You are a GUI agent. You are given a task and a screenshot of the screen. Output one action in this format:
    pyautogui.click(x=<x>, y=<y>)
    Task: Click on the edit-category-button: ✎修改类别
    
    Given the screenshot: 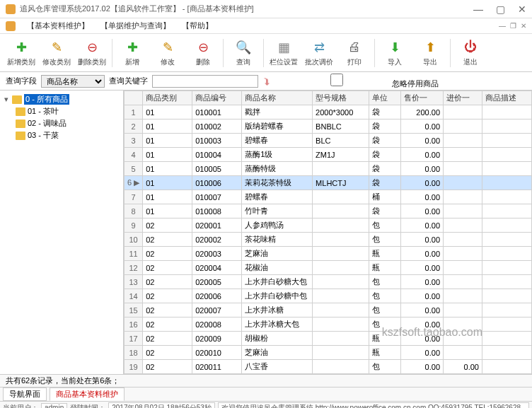 What is the action you would take?
    pyautogui.click(x=57, y=53)
    